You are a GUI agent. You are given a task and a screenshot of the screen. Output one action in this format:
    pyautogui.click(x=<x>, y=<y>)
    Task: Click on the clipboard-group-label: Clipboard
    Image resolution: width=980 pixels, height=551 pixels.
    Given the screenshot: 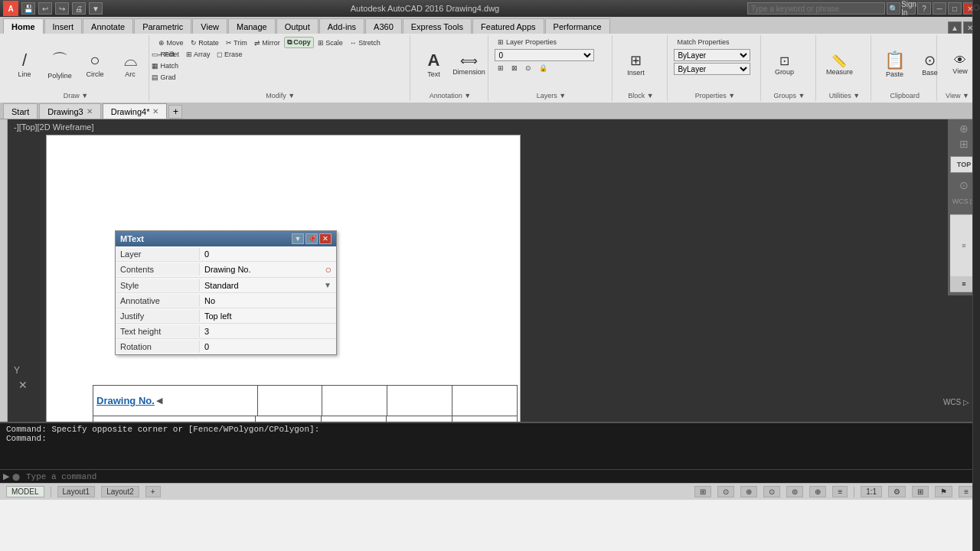 What is the action you would take?
    pyautogui.click(x=905, y=96)
    